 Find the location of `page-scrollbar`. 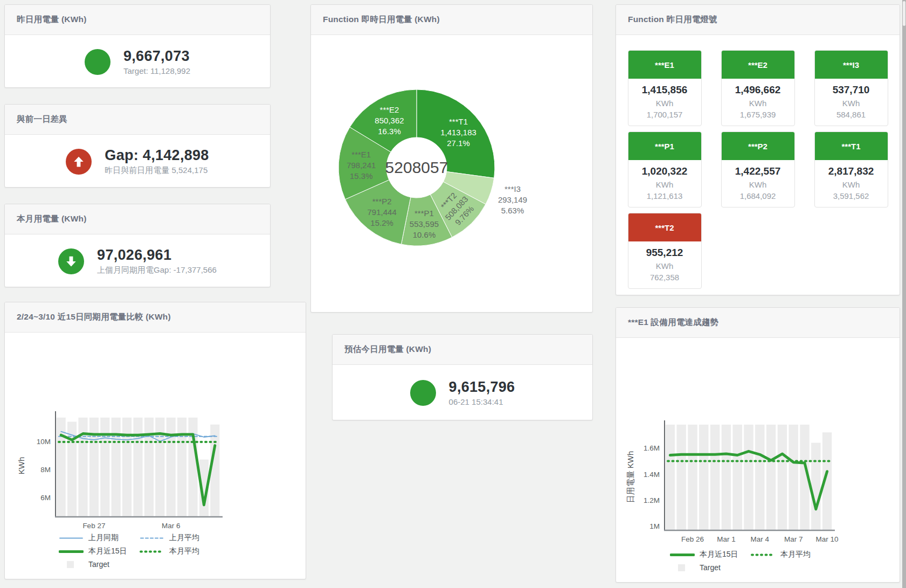

page-scrollbar is located at coordinates (904, 294).